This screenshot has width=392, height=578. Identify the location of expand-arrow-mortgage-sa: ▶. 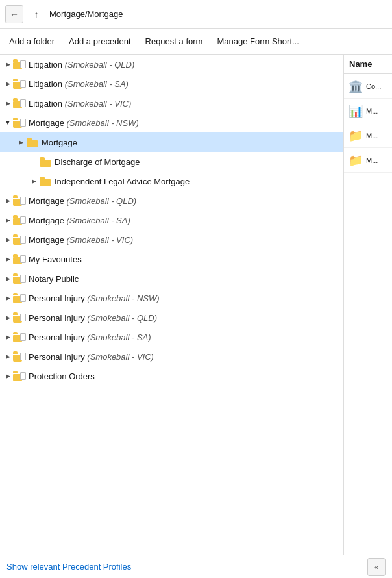
(8, 220).